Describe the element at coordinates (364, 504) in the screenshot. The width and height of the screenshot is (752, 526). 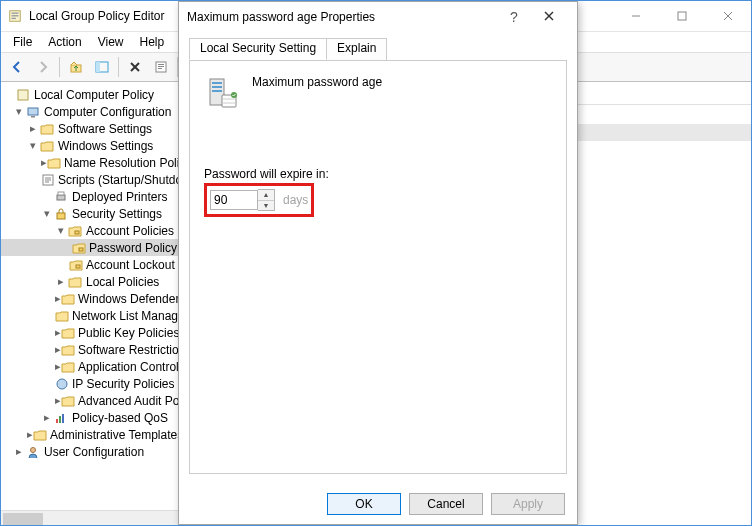
I see `ok-button: OK` at that location.